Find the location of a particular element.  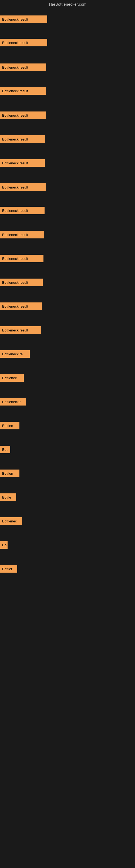

bottleneck-result-item: Bottleneck r is located at coordinates (13, 402).